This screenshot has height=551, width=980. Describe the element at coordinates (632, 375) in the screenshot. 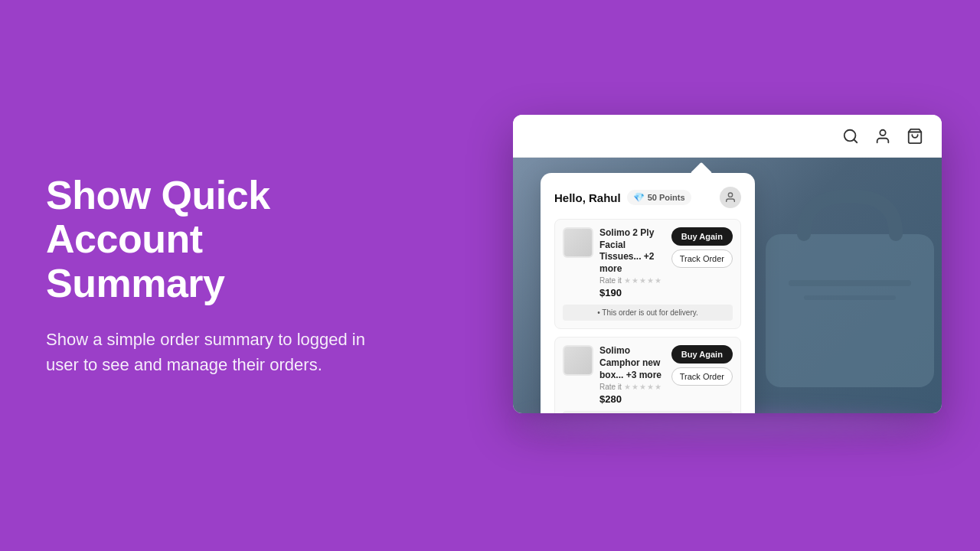

I see `order-info-2: Solimo Camphor new box... +3 more Rate i…` at that location.